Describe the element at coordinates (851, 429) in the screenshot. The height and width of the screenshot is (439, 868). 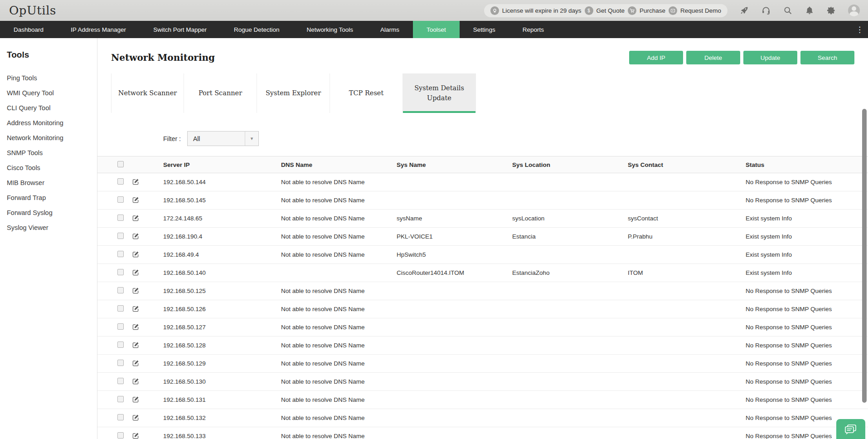
I see `chat-button` at that location.